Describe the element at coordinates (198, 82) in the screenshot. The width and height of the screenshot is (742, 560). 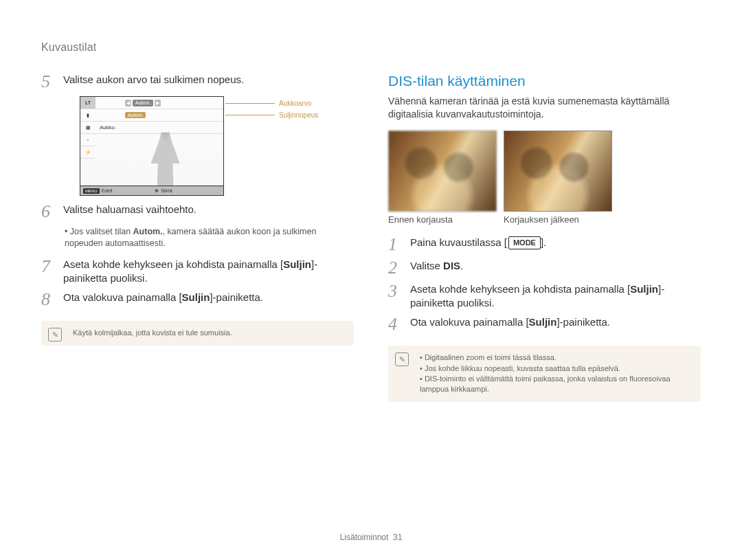
I see `step-5: 5 Valitse aukon arvo tai sulkimen nopeus…` at that location.